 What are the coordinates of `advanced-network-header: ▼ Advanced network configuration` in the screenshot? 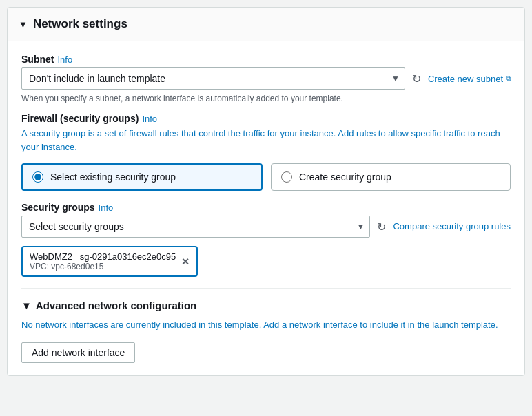 It's located at (266, 306).